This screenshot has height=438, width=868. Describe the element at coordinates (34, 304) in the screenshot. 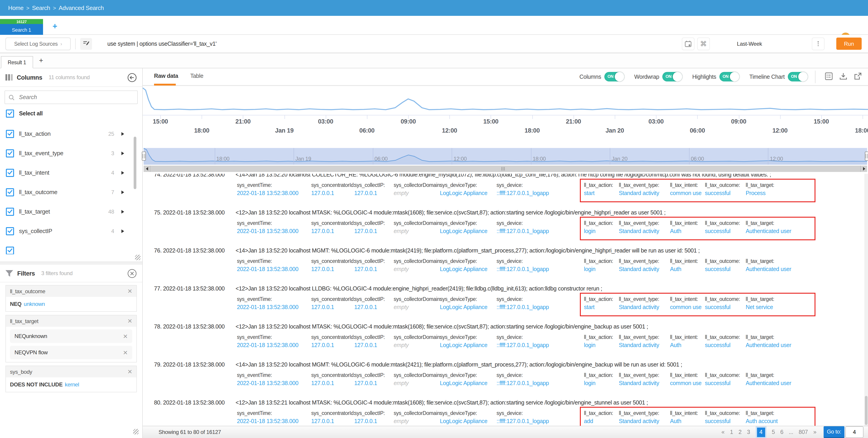

I see `filter-value: unknown` at that location.